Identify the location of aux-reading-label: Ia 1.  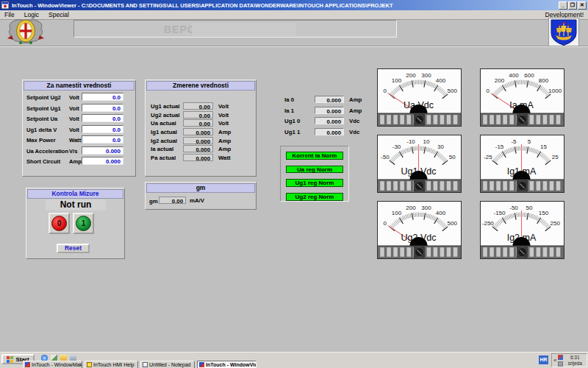
(290, 110).